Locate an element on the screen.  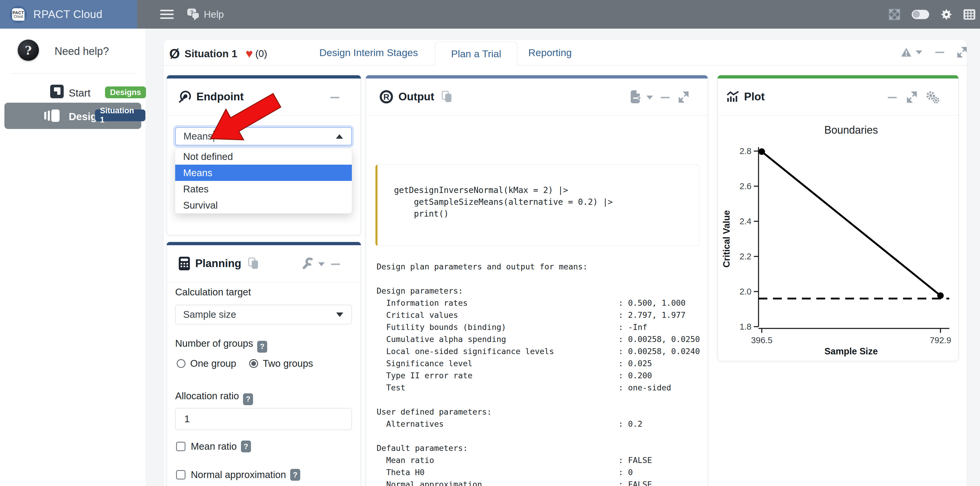
card-actions is located at coordinates (934, 53).